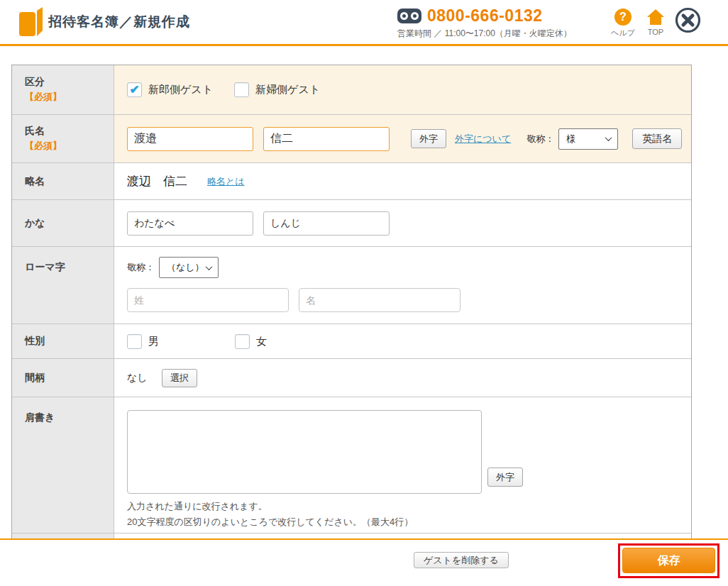 Image resolution: width=728 pixels, height=586 pixels. Describe the element at coordinates (656, 23) in the screenshot. I see `top-button: TOP` at that location.